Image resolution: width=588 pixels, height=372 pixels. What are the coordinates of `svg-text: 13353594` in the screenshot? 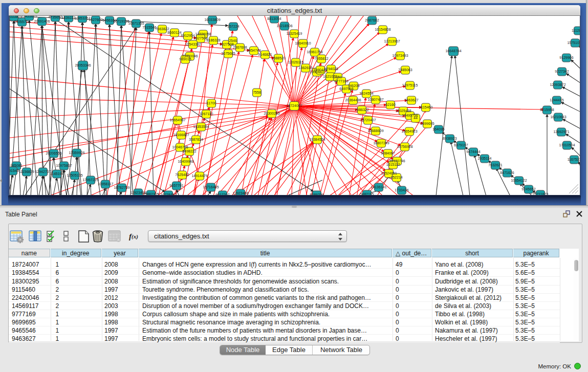 It's located at (201, 127).